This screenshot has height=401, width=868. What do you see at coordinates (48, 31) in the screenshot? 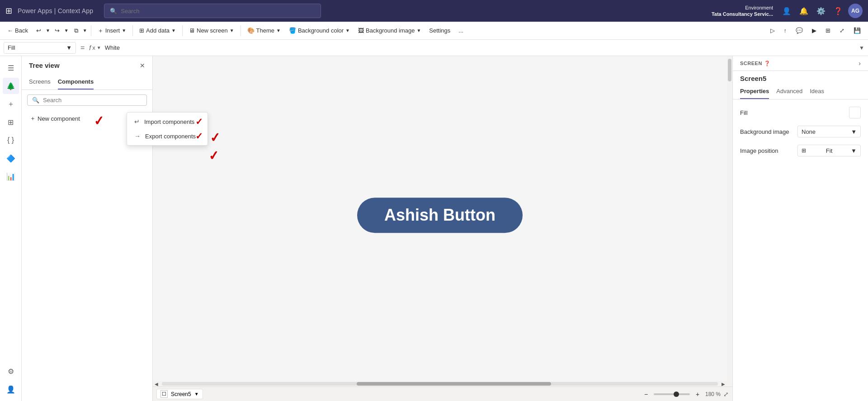
I see `undo-caret: ▼` at bounding box center [48, 31].